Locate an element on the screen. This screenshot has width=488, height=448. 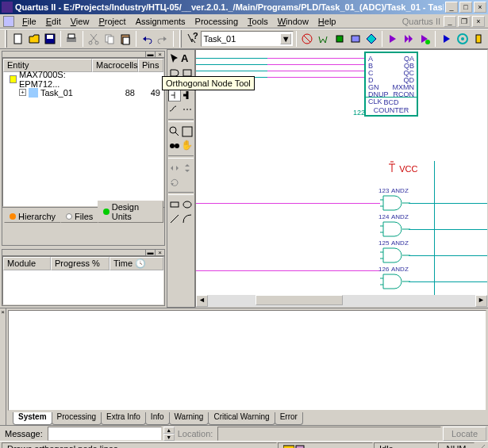
maximize-button: □ is located at coordinates (466, 7).